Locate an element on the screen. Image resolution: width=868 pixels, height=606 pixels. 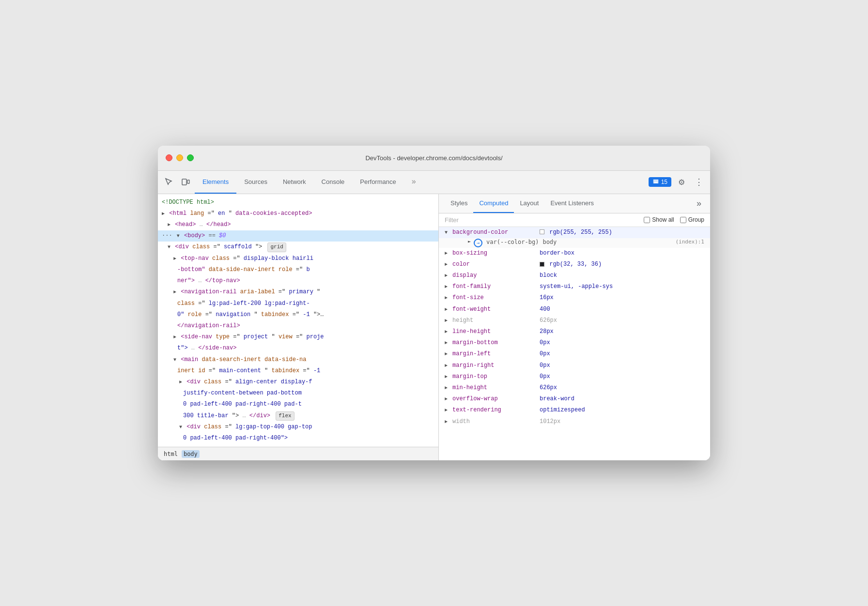
badge-grid: grid is located at coordinates (277, 247).